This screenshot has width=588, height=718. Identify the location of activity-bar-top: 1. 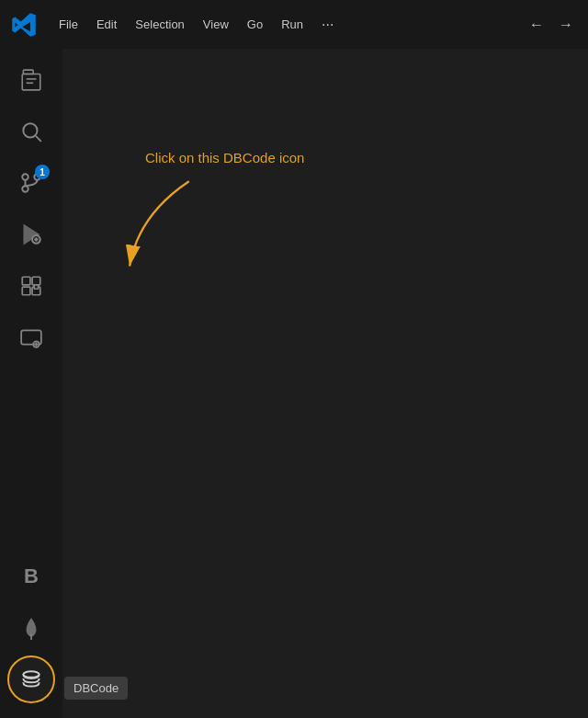
(31, 304).